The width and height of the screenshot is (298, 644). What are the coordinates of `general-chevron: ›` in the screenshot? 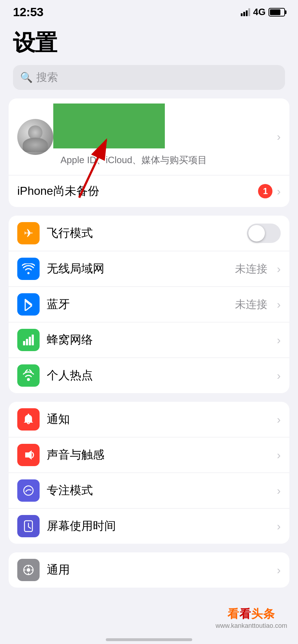 It's located at (279, 570).